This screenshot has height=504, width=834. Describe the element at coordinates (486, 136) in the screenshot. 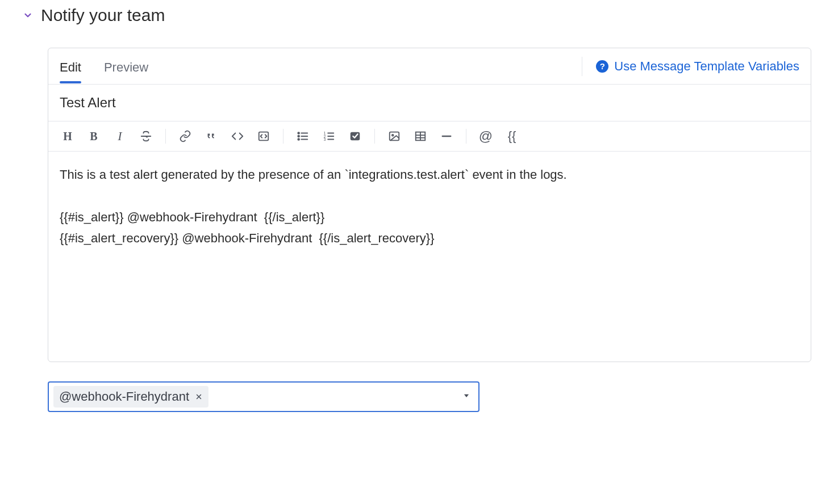

I see `mention-button: @` at that location.